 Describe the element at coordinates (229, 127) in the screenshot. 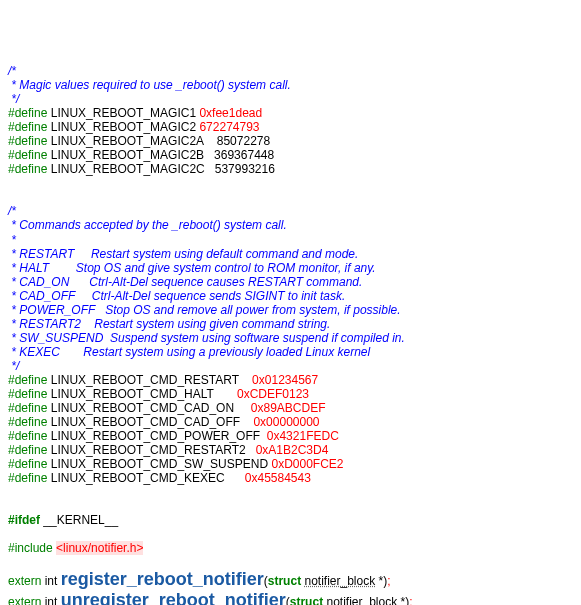

I see `macro-value: 672274793` at that location.